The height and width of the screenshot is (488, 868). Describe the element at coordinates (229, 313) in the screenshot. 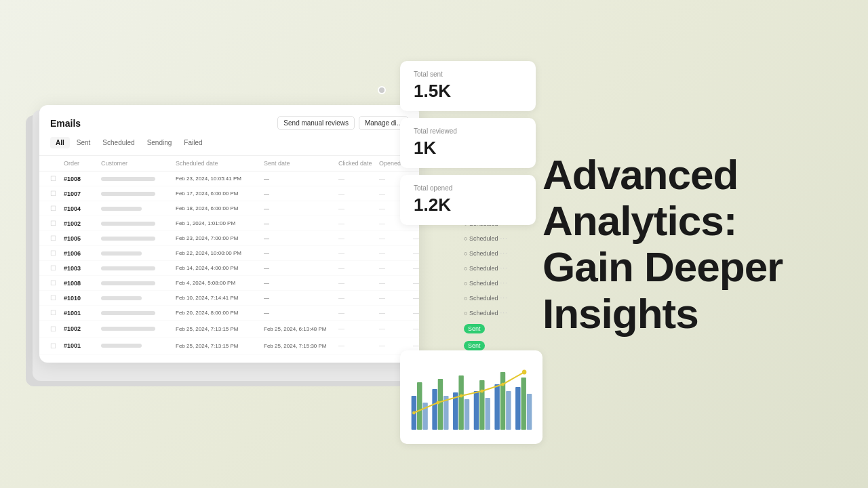

I see `table-row: ☐ #1001 Feb 20, 2024, 8:00:00 PM — — — —…` at that location.